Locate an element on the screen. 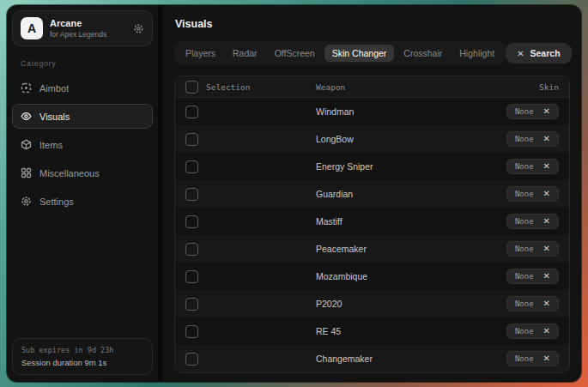  sub-expires-text: Sub expires in 9d 23h is located at coordinates (82, 350).